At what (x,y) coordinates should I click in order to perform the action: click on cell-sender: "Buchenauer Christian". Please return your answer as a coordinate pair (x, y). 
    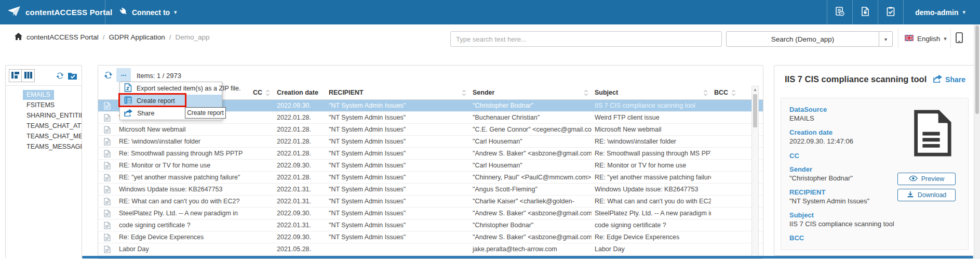
    Looking at the image, I should click on (531, 118).